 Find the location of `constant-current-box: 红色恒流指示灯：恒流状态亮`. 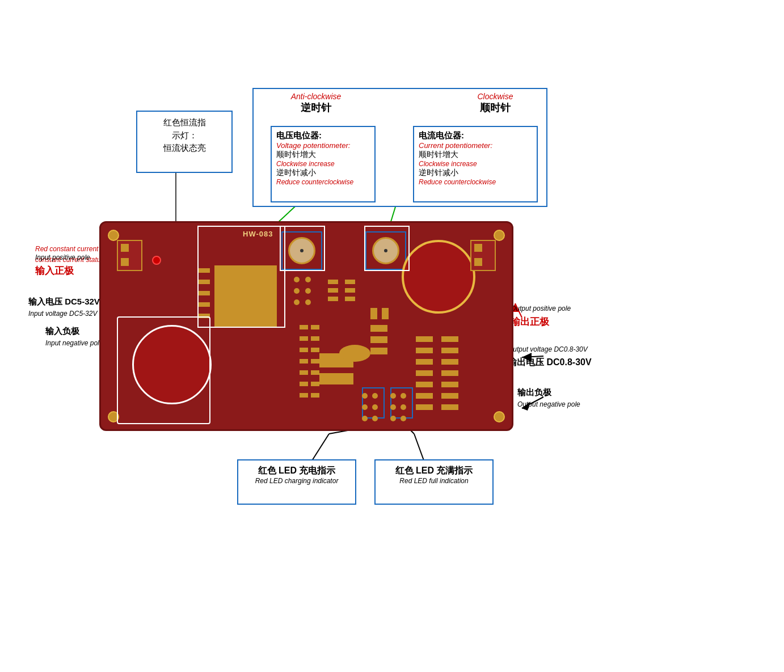

constant-current-box: 红色恒流指示灯：恒流状态亮 is located at coordinates (184, 142).